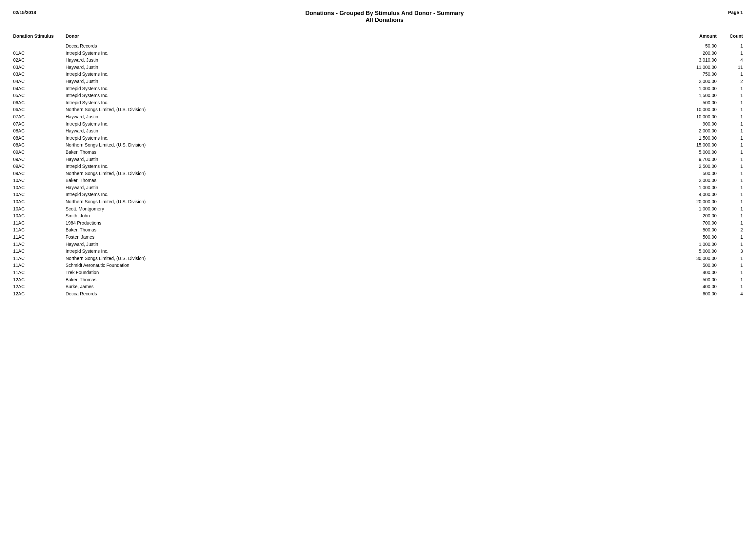  I want to click on table-row: 03ACIntrepid Systems Inc.750.001, so click(378, 75).